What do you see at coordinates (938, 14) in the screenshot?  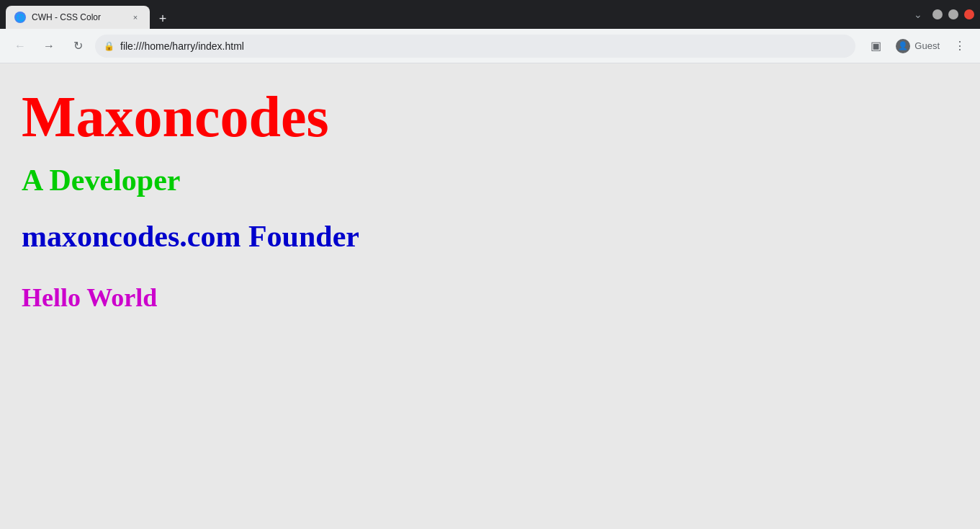 I see `minimize-button` at bounding box center [938, 14].